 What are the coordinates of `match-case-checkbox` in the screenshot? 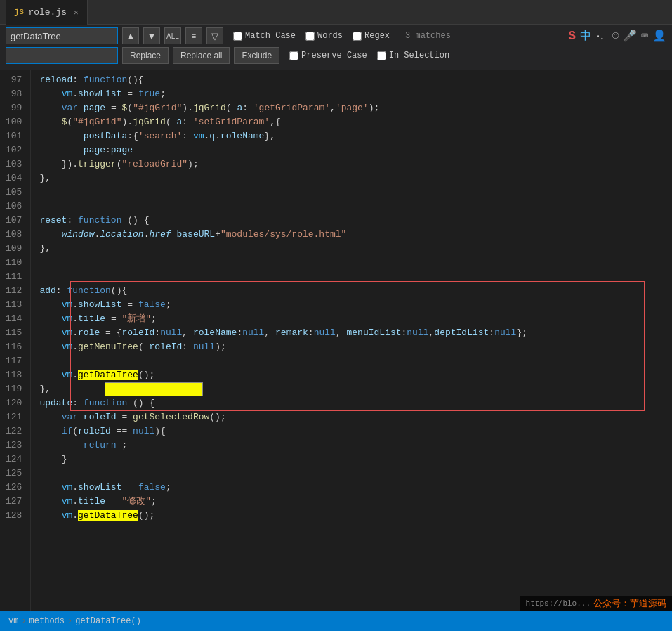 It's located at (237, 37).